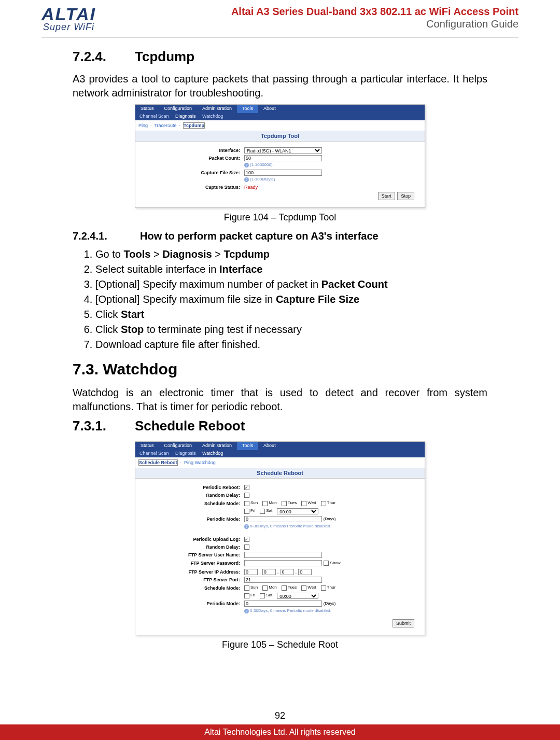 This screenshot has width=560, height=740. What do you see at coordinates (291, 314) in the screenshot?
I see `step-5: Click Start` at bounding box center [291, 314].